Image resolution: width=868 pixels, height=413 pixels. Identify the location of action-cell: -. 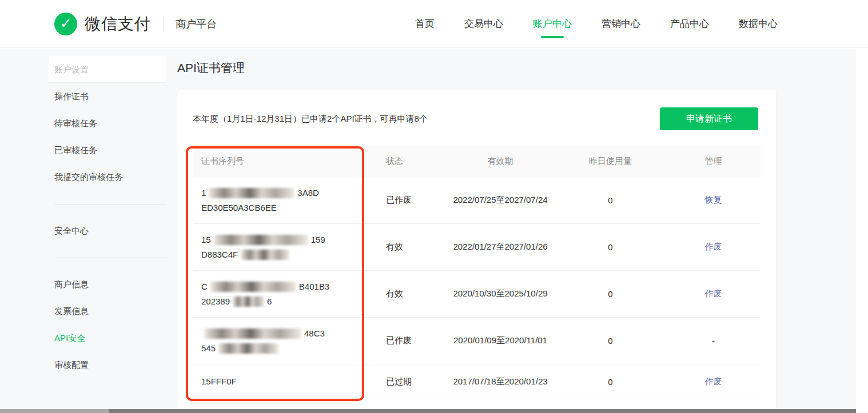
(714, 340).